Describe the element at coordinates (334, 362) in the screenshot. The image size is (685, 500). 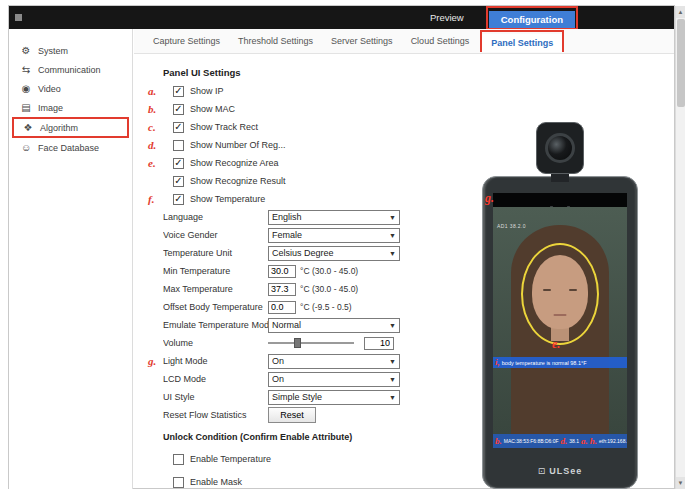
I see `light-mode-select: On ▼` at that location.